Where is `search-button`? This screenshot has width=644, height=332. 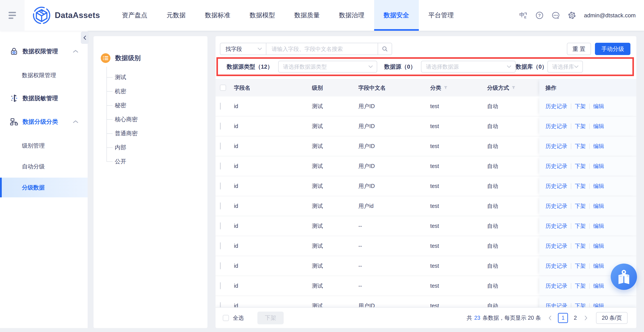 search-button is located at coordinates (385, 49).